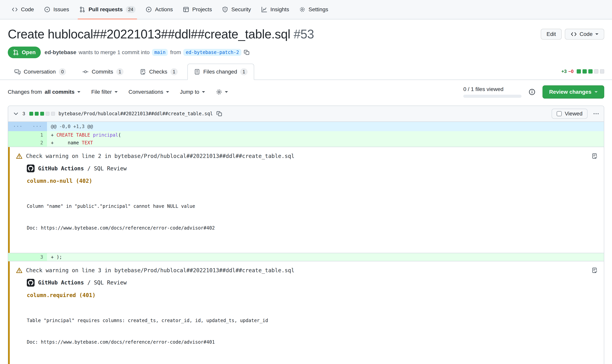 The height and width of the screenshot is (364, 612). What do you see at coordinates (586, 34) in the screenshot?
I see `code-button-label: Code` at bounding box center [586, 34].